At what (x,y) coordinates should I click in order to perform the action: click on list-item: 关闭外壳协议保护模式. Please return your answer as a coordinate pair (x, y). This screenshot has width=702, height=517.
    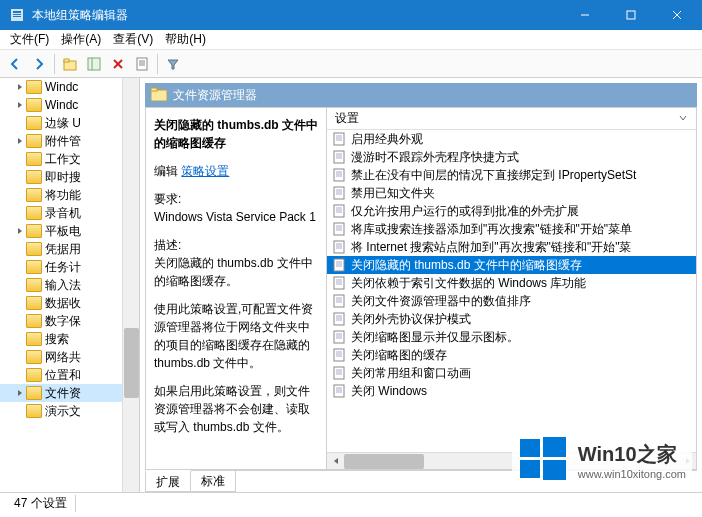
    Looking at the image, I should click on (512, 319).